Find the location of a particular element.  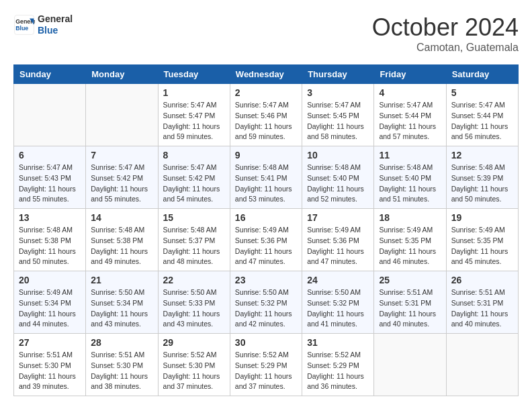

calendar-cell: 23Sunrise: 5:50 AMSunset: 5:32 PMDayligh… is located at coordinates (266, 302).